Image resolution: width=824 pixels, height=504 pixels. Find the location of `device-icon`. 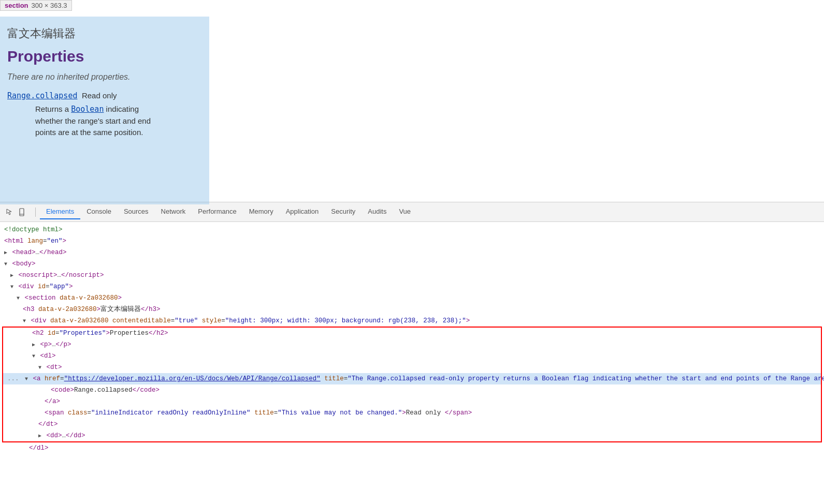

device-icon is located at coordinates (22, 212).